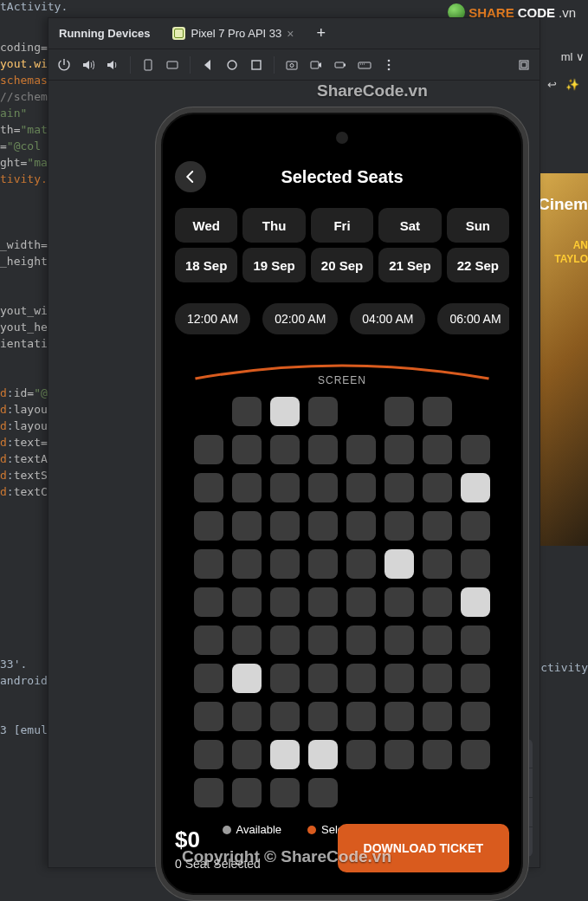 Image resolution: width=588 pixels, height=901 pixels. Describe the element at coordinates (399, 755) in the screenshot. I see `seat-r9-c5` at that location.